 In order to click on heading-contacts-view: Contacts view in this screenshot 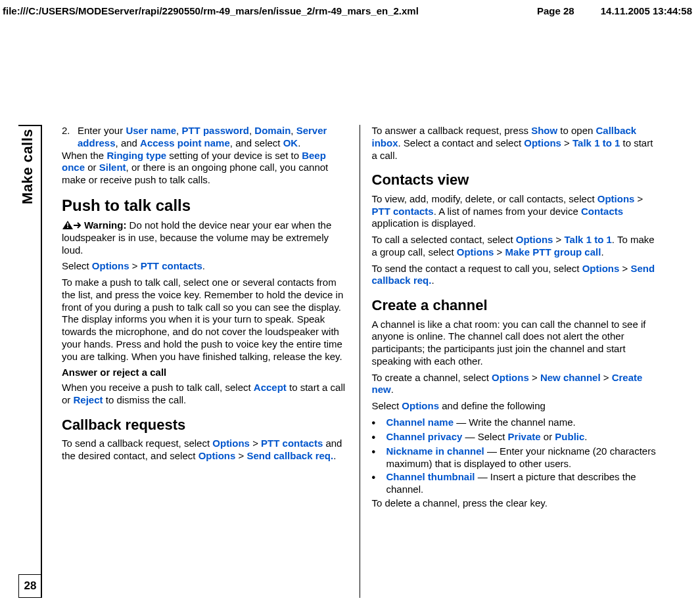, I will do `click(515, 180)`.